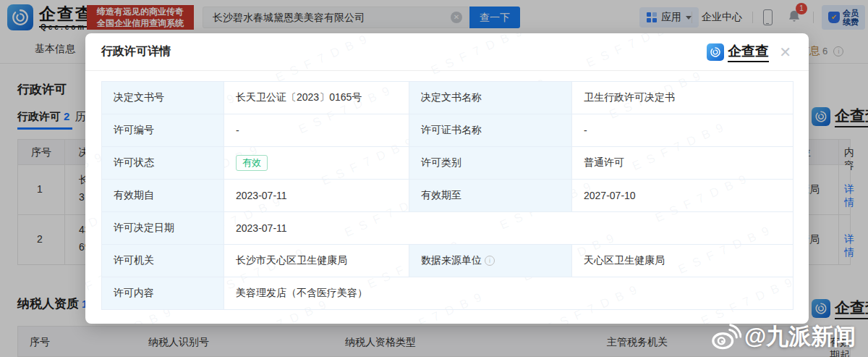 The width and height of the screenshot is (868, 357). What do you see at coordinates (447, 52) in the screenshot?
I see `modal-header: 行政许可详情 企查查 ✕` at bounding box center [447, 52].